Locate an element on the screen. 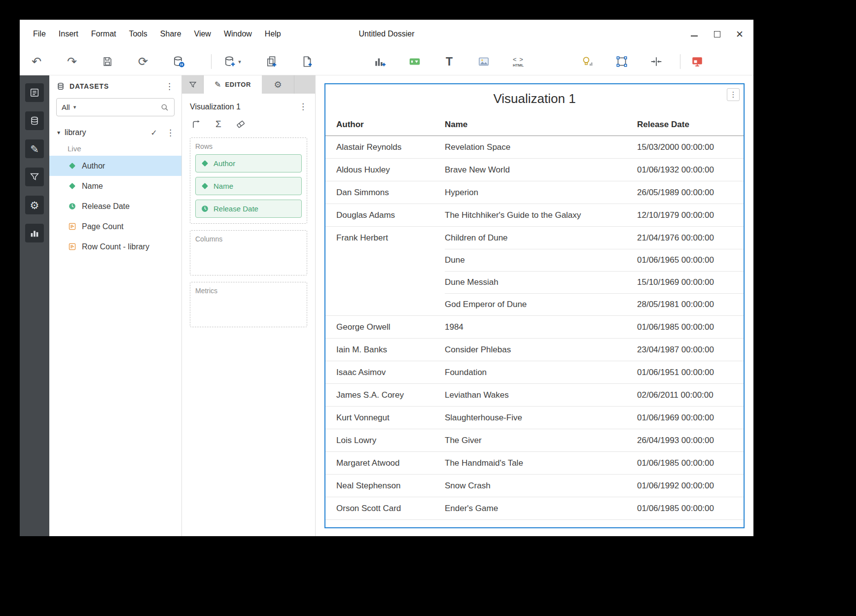 The image size is (856, 616). menu-format: Format is located at coordinates (104, 34).